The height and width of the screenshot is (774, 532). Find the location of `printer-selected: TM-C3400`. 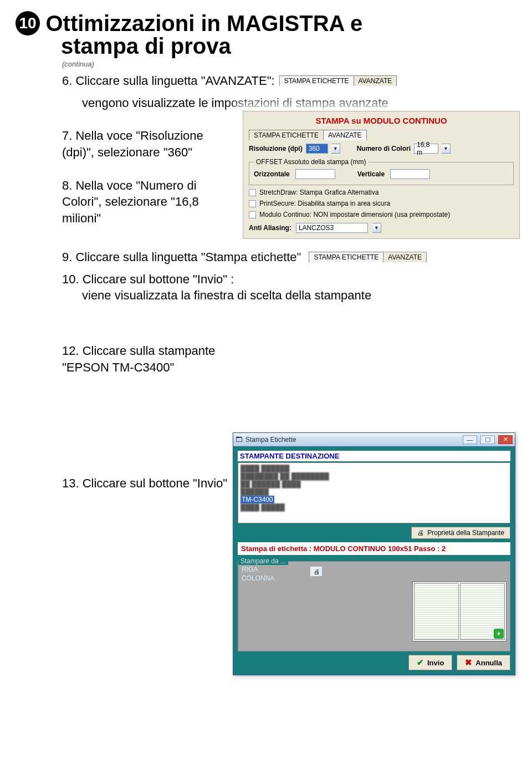

printer-selected: TM-C3400 is located at coordinates (257, 500).